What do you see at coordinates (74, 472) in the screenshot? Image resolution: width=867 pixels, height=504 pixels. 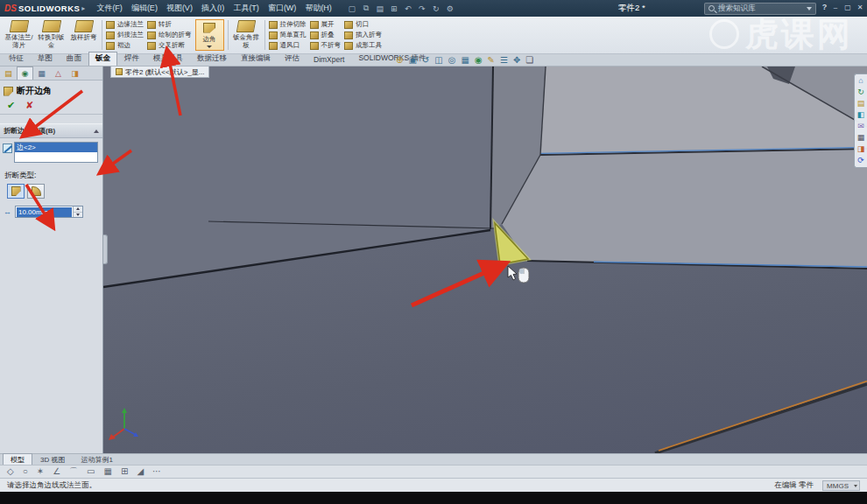 I see `sketch-arc-icon: ⌒` at bounding box center [74, 472].